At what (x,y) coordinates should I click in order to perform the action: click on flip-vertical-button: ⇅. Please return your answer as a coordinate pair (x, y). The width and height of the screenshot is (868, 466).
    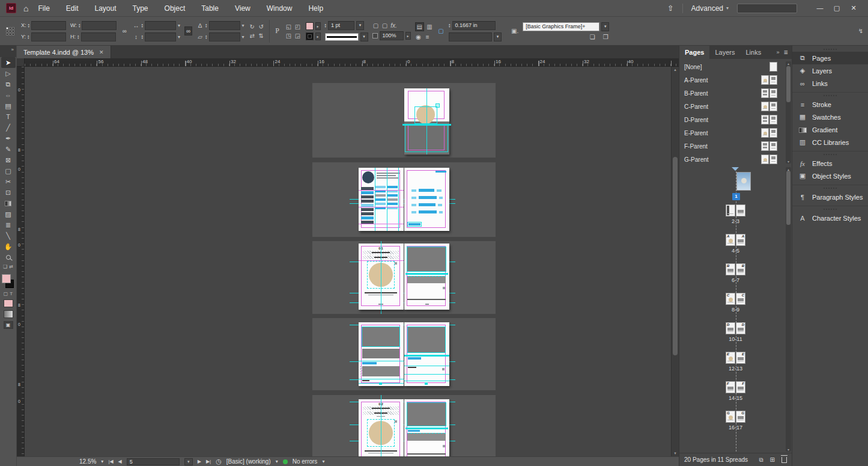
    Looking at the image, I should click on (261, 36).